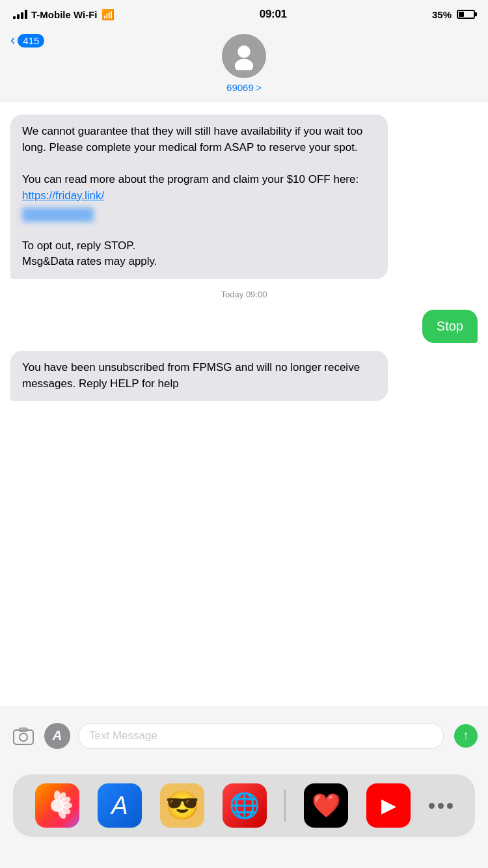  I want to click on back-button: ‹ 415, so click(27, 40).